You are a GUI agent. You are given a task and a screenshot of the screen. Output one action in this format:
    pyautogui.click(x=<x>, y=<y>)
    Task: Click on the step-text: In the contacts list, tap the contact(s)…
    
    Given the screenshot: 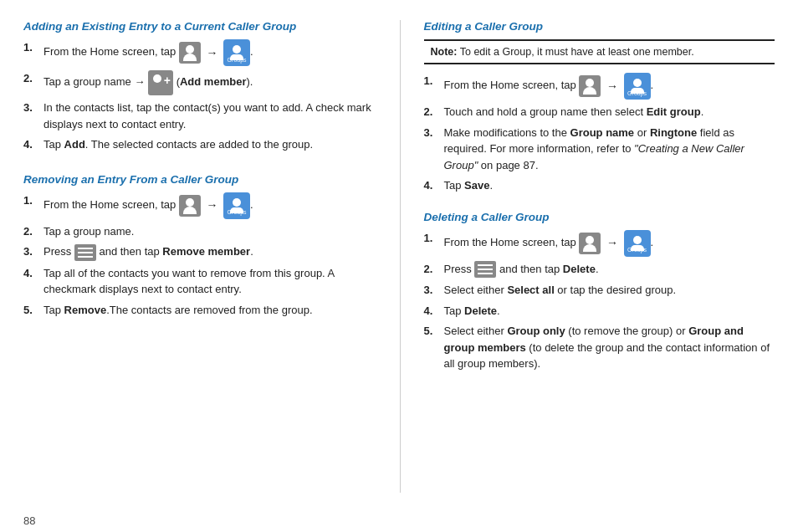 What is the action you would take?
    pyautogui.click(x=209, y=115)
    